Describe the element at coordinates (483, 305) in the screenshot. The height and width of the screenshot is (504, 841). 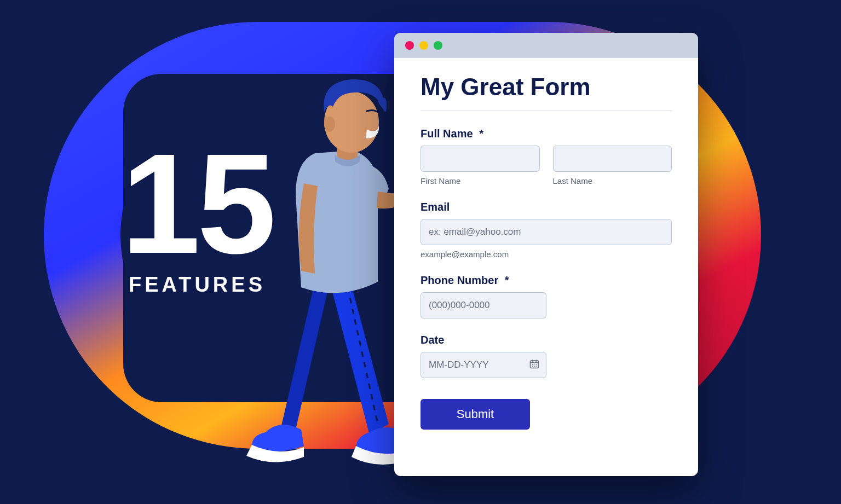
I see `phone-input` at that location.